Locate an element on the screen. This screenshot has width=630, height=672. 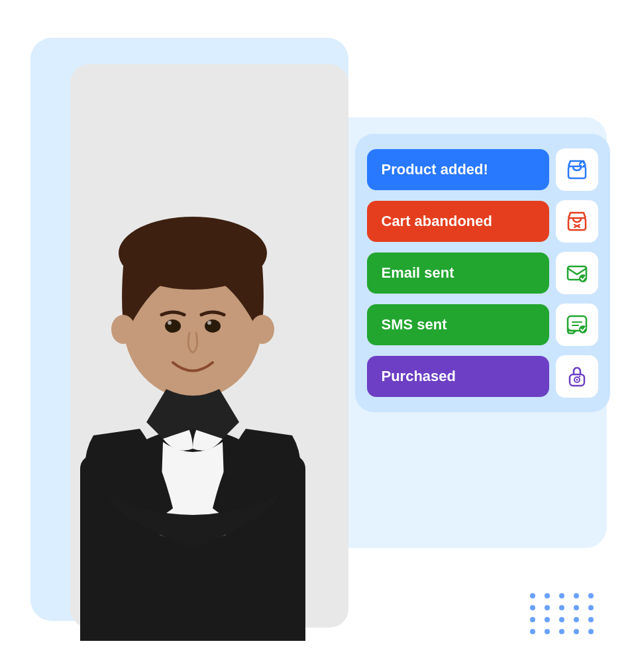
lock-icon is located at coordinates (577, 376).